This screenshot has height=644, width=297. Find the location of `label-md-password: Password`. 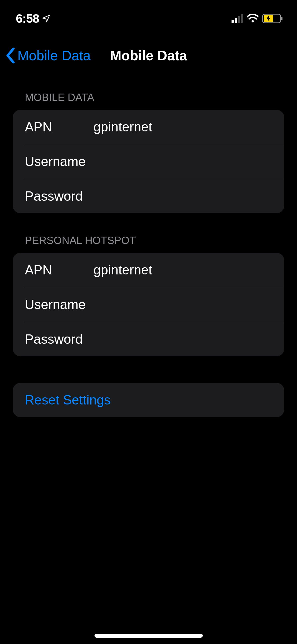

label-md-password: Password is located at coordinates (56, 196).